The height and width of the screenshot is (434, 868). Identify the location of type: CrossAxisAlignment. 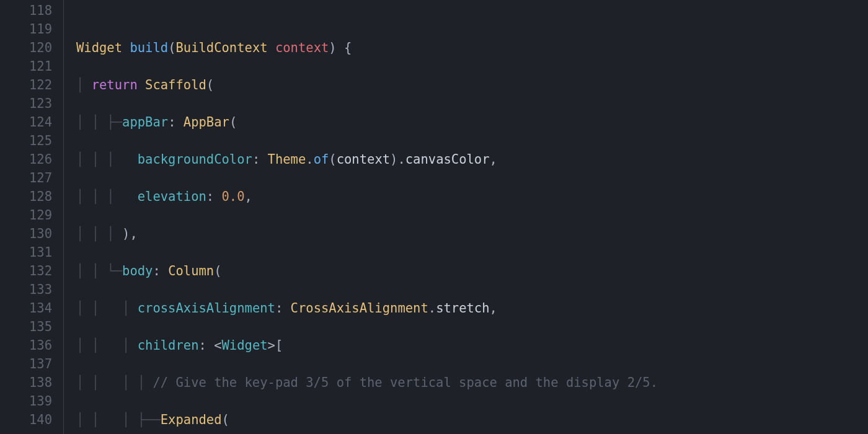
(360, 308).